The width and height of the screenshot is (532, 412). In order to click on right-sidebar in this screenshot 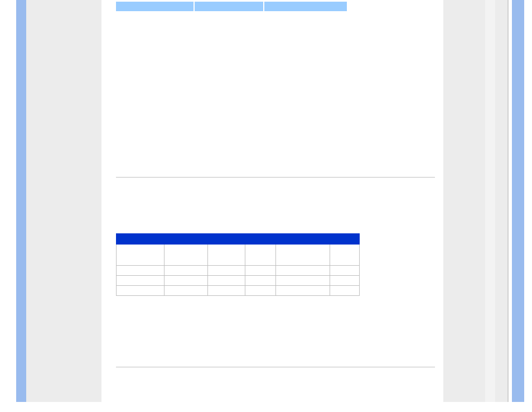, I will do `click(464, 201)`.